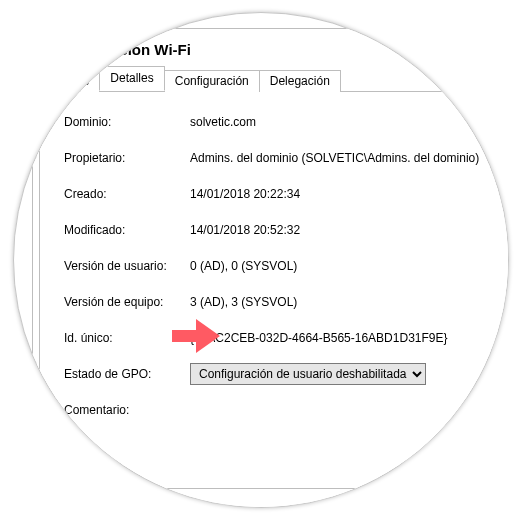 This screenshot has height=516, width=520. What do you see at coordinates (286, 266) in the screenshot?
I see `row-user-version: Versión de usuario: 0 (AD), 0 (SYSVOL)` at bounding box center [286, 266].